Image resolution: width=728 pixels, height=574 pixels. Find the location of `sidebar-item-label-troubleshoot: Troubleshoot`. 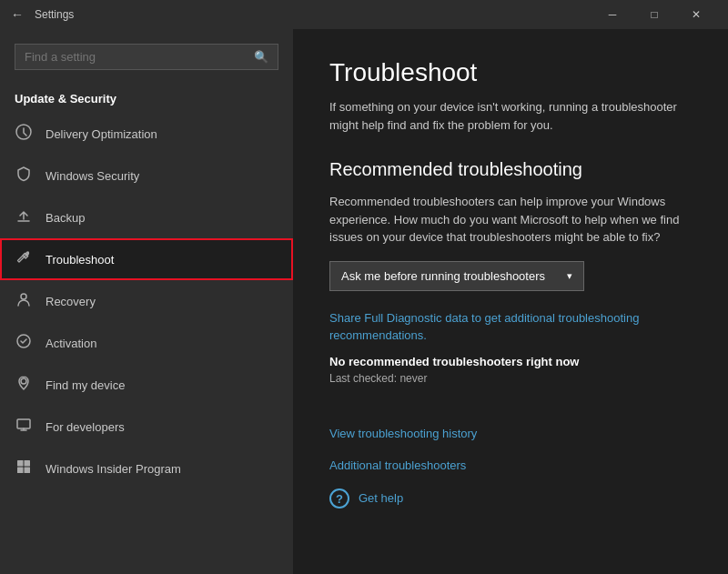

sidebar-item-label-troubleshoot: Troubleshoot is located at coordinates (80, 260).